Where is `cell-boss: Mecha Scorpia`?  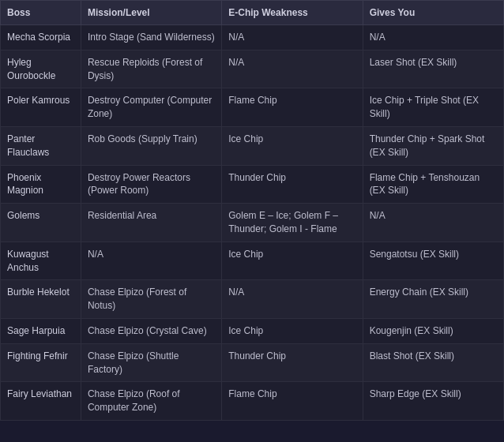 cell-boss: Mecha Scorpia is located at coordinates (41, 38).